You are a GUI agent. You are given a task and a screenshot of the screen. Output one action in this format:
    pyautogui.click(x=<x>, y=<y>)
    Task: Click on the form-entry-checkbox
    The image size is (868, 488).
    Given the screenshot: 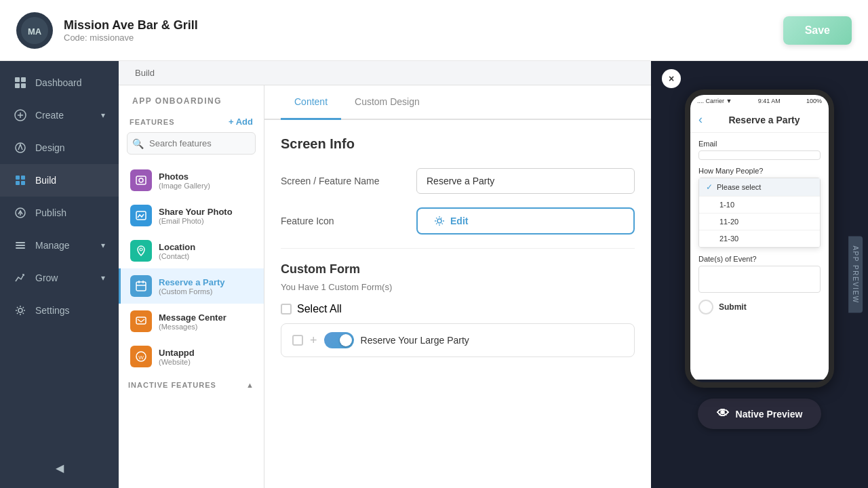 What is the action you would take?
    pyautogui.click(x=298, y=340)
    